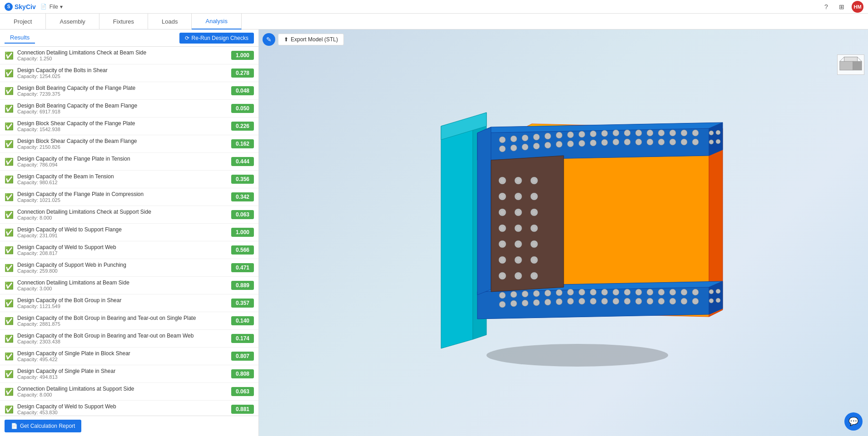  I want to click on rerun-button: ⟳ Re-Run Design Checks, so click(217, 38).